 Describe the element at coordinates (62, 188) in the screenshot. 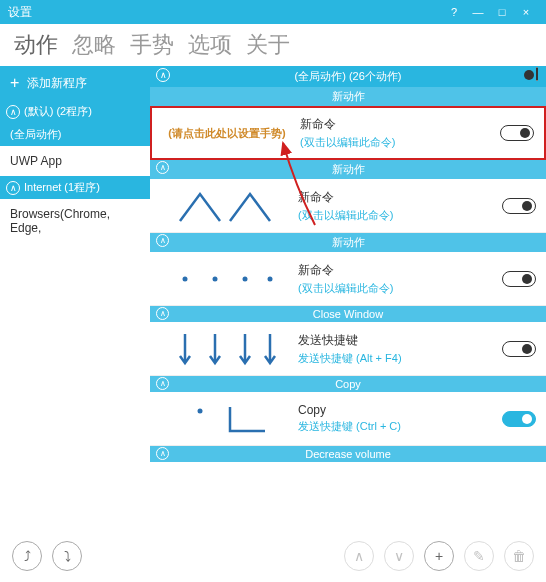

I see `sidebar-group-internet-label: Internet (1程序)` at that location.